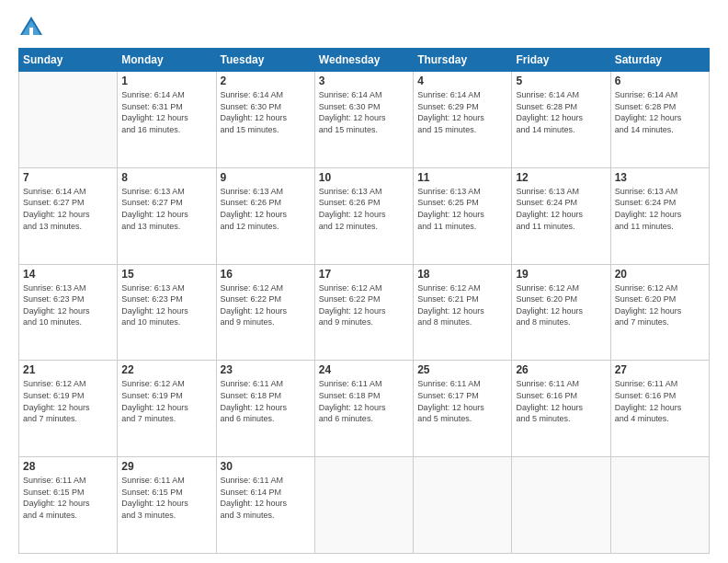 Image resolution: width=728 pixels, height=563 pixels. Describe the element at coordinates (68, 274) in the screenshot. I see `day-number: 14` at that location.